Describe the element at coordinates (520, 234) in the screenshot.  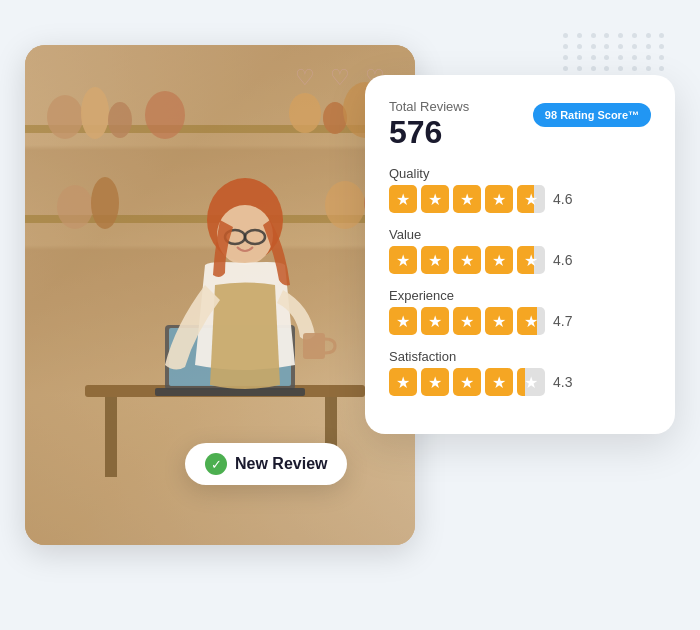
I see `rating-label: Value` at that location.